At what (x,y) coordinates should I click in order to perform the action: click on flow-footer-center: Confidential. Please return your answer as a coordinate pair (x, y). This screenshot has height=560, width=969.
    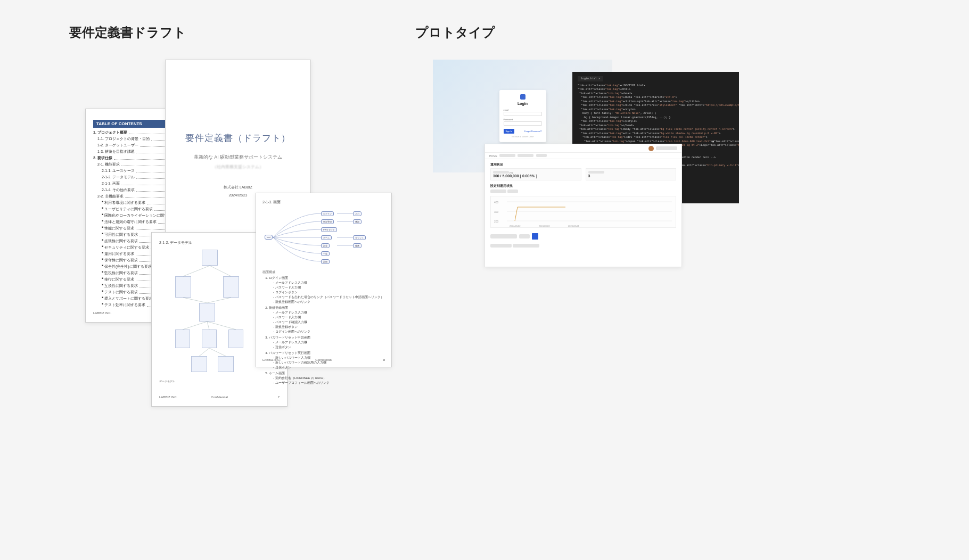
    Looking at the image, I should click on (324, 360).